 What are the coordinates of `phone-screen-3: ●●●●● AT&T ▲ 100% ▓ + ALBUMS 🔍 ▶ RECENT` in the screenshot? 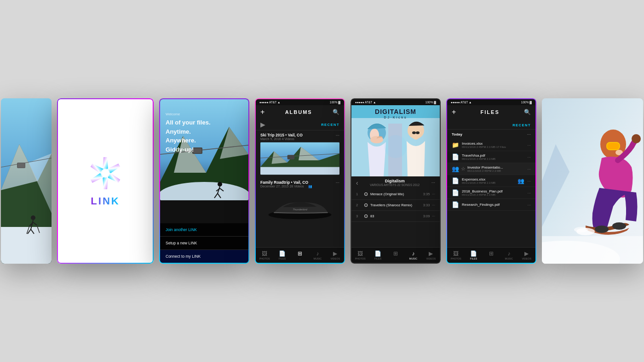 It's located at (300, 181).